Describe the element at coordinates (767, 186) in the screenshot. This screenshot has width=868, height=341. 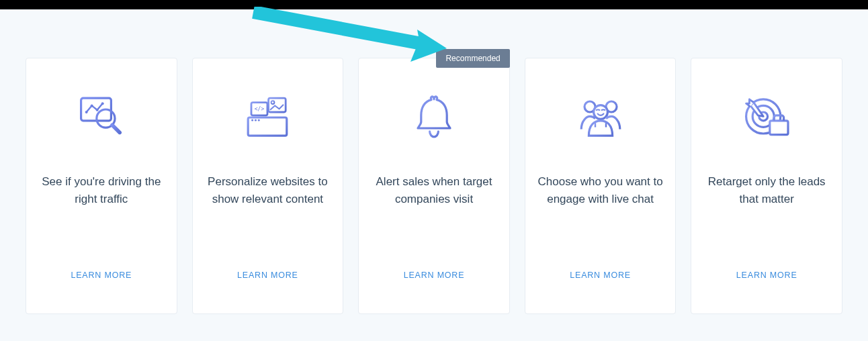
I see `feature-card-retarget: Retarget only the leads that matter LEAR…` at that location.